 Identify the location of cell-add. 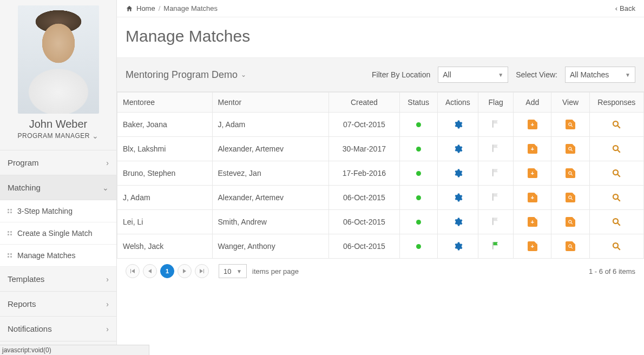
(533, 124).